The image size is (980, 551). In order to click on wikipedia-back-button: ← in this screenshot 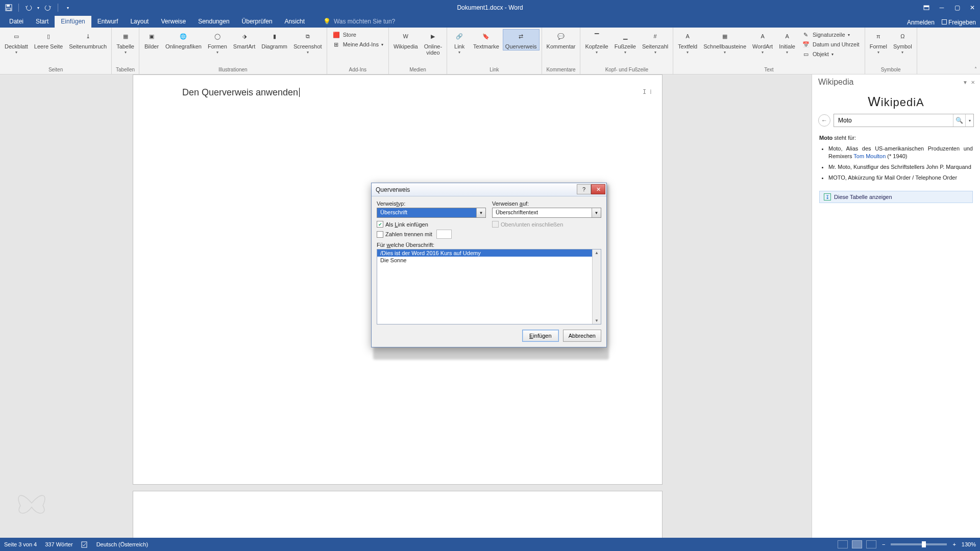, I will do `click(824, 120)`.